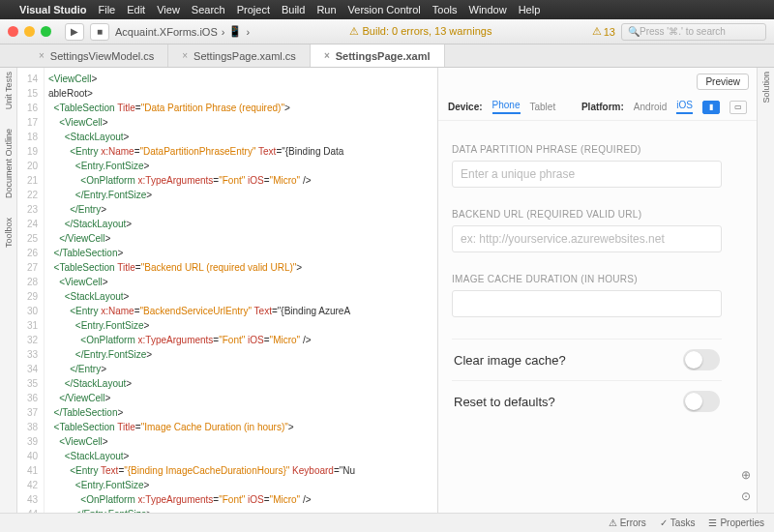 The height and width of the screenshot is (532, 774). Describe the element at coordinates (52, 10) in the screenshot. I see `app-name: Visual Studio` at that location.